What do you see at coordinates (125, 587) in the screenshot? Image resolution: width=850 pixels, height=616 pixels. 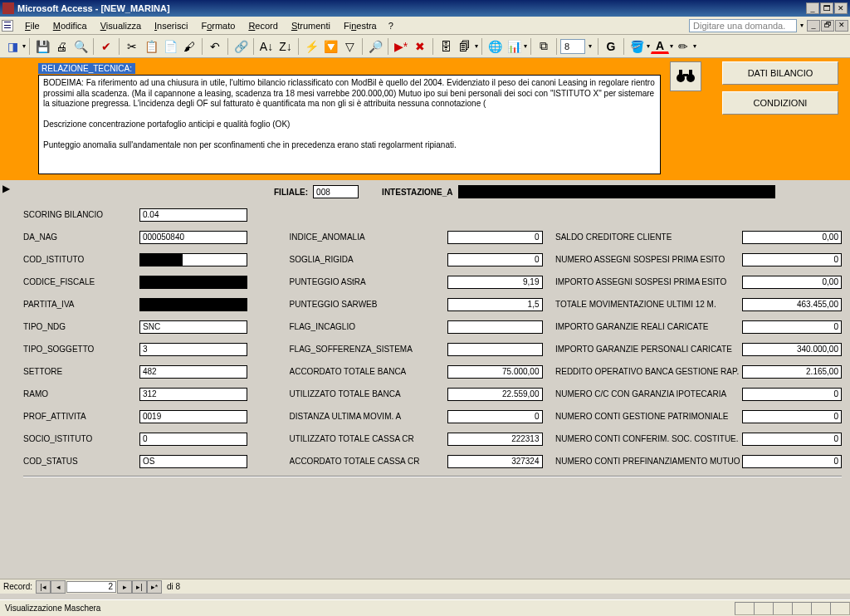 I see `next-record-button: ▸` at bounding box center [125, 587].